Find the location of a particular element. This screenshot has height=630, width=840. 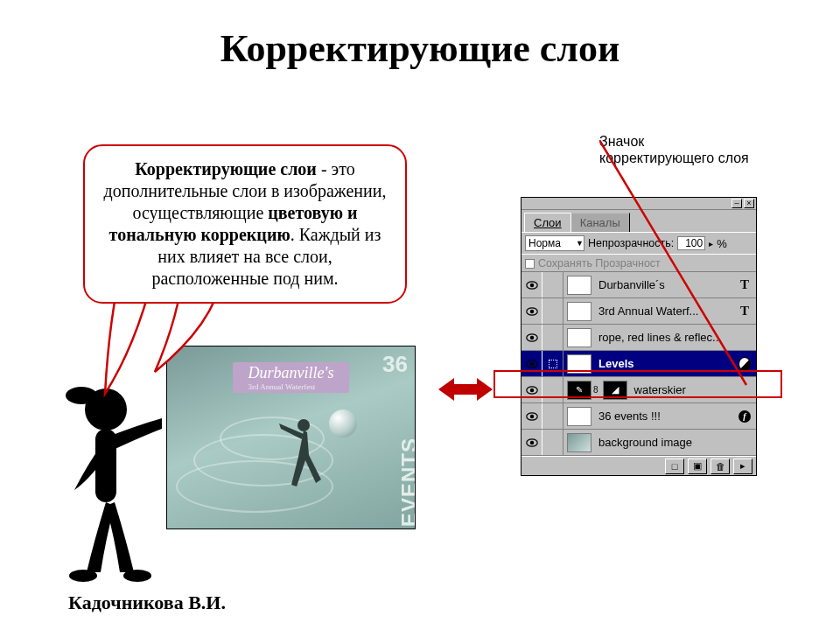

preserve-transparency-checkbox is located at coordinates (530, 264).